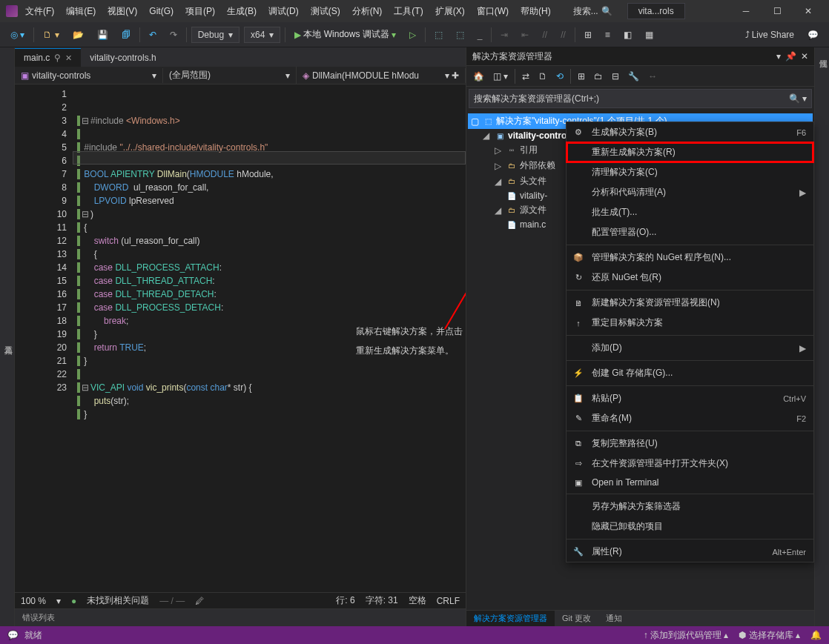 This screenshot has height=644, width=829. What do you see at coordinates (598, 76) in the screenshot?
I see `pt-icon-4: 🗀` at bounding box center [598, 76].